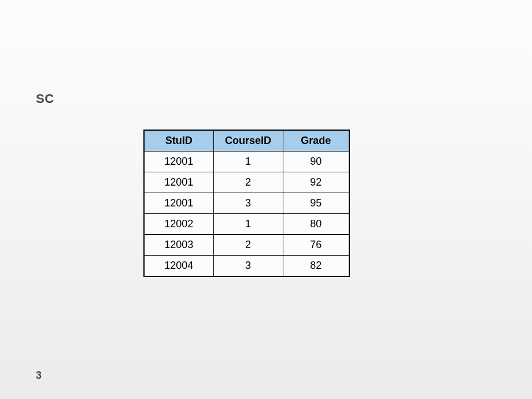 The image size is (532, 399). What do you see at coordinates (246, 183) in the screenshot?
I see `table-row: 12001 2 92` at bounding box center [246, 183].